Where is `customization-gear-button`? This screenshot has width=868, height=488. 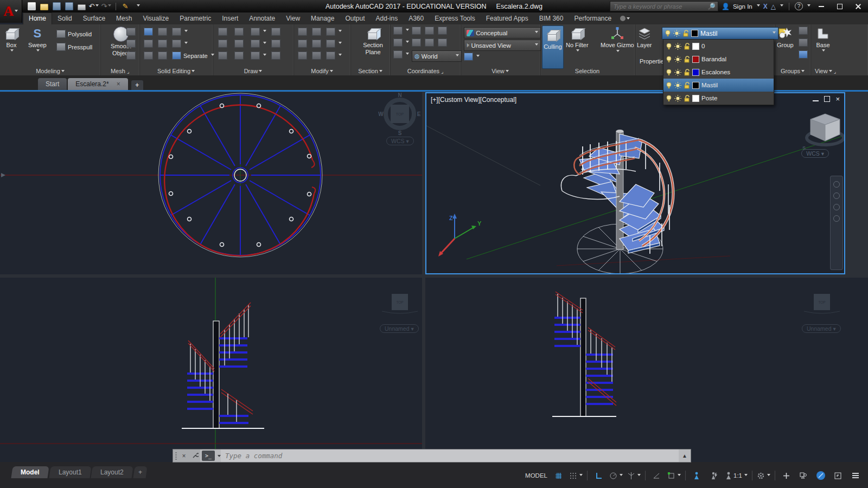
customization-gear-button is located at coordinates (764, 476).